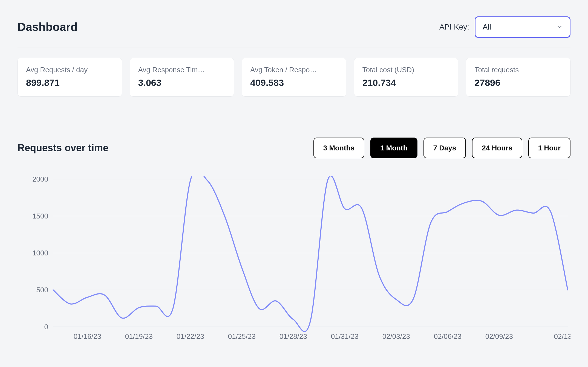 This screenshot has height=367, width=588. I want to click on svg-text: 1000, so click(40, 253).